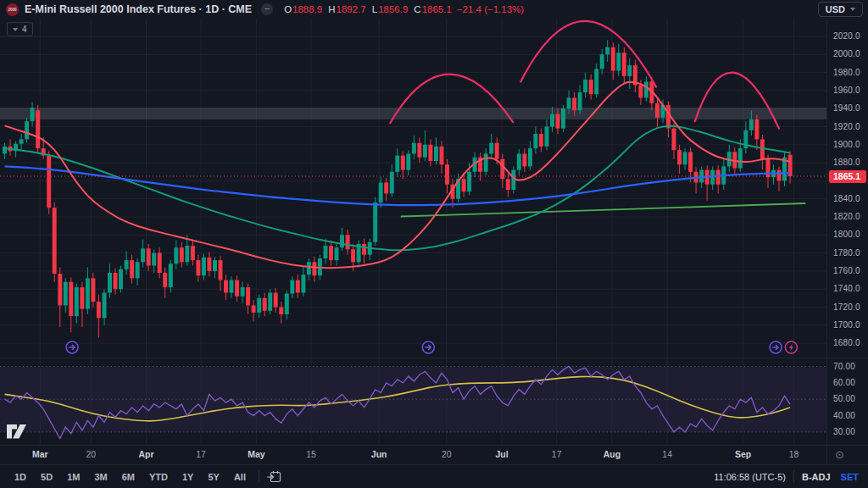 The image size is (868, 488). What do you see at coordinates (20, 477) in the screenshot?
I see `range-1d-button: 1D` at bounding box center [20, 477].